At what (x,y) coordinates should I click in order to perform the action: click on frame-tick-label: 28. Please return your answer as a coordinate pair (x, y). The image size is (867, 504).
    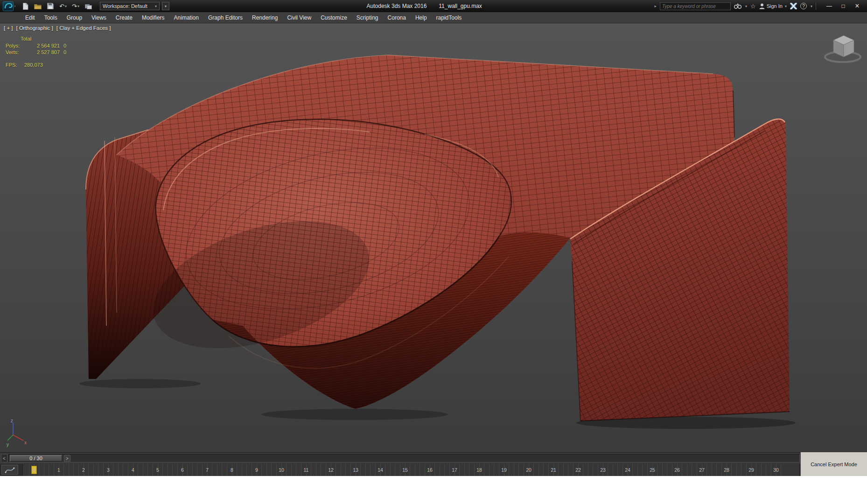
    Looking at the image, I should click on (727, 470).